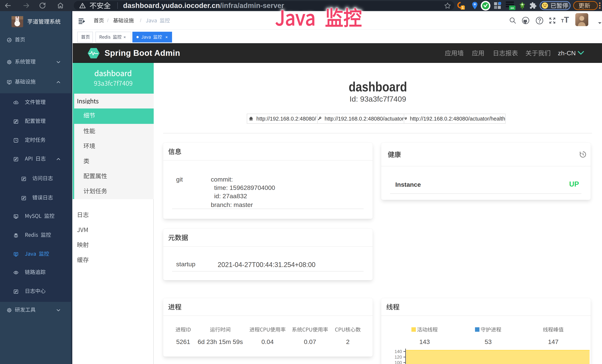  I want to click on svg-text: 1, so click(463, 8).